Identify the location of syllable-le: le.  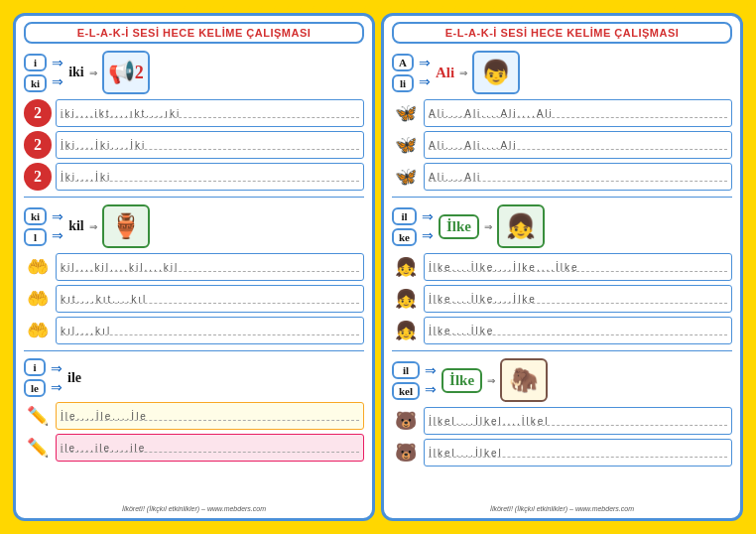
(35, 388).